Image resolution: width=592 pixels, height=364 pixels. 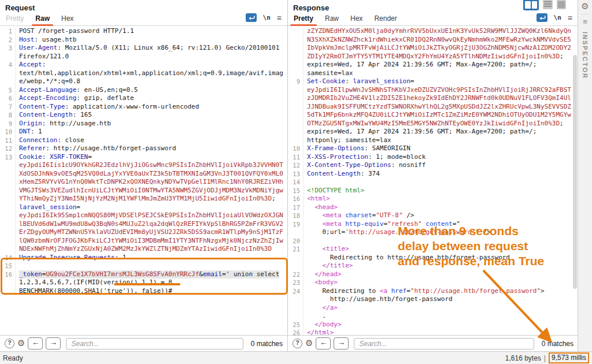 What do you see at coordinates (433, 141) in the screenshot?
I see `code-line: httponly; samesite=lax` at bounding box center [433, 141].